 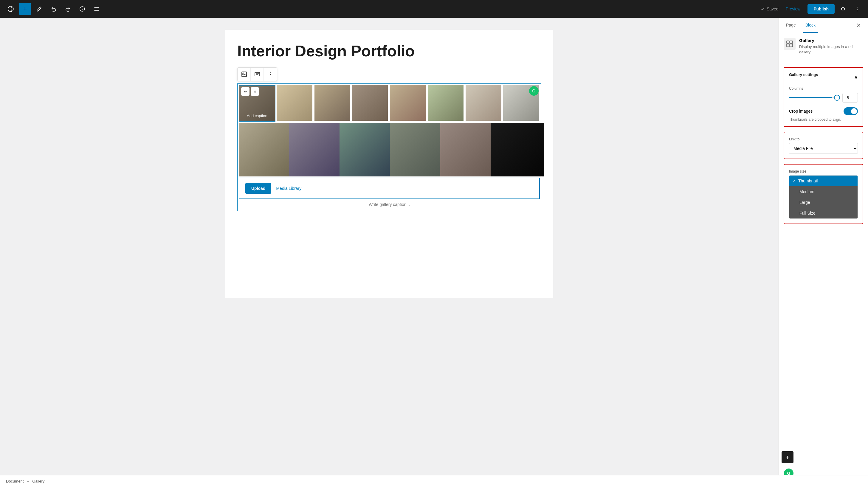 I want to click on add-caption-label: Add caption, so click(x=257, y=116).